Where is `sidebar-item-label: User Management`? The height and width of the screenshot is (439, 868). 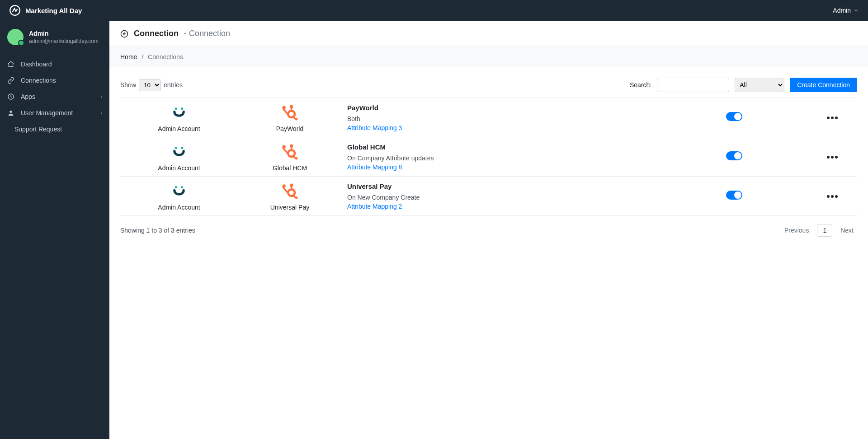
sidebar-item-label: User Management is located at coordinates (47, 113).